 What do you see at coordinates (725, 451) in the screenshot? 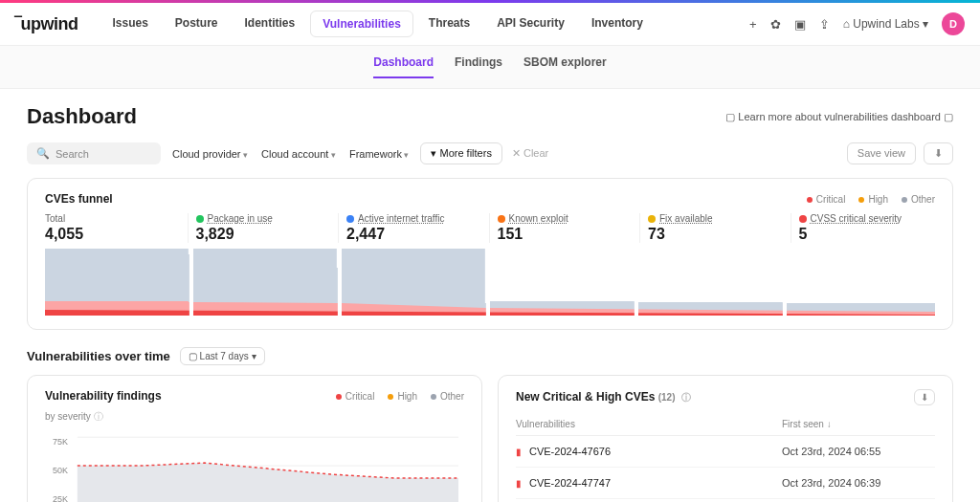
I see `table-row: ▮CVE-2024-47676Oct 23rd, 2024 06:55` at bounding box center [725, 451].